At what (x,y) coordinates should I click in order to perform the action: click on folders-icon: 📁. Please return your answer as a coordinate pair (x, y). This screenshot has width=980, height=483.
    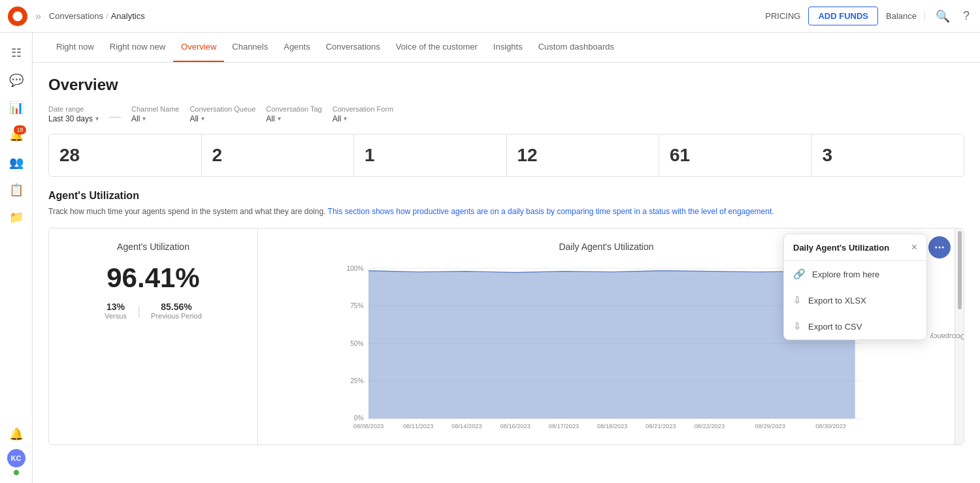
    Looking at the image, I should click on (16, 217).